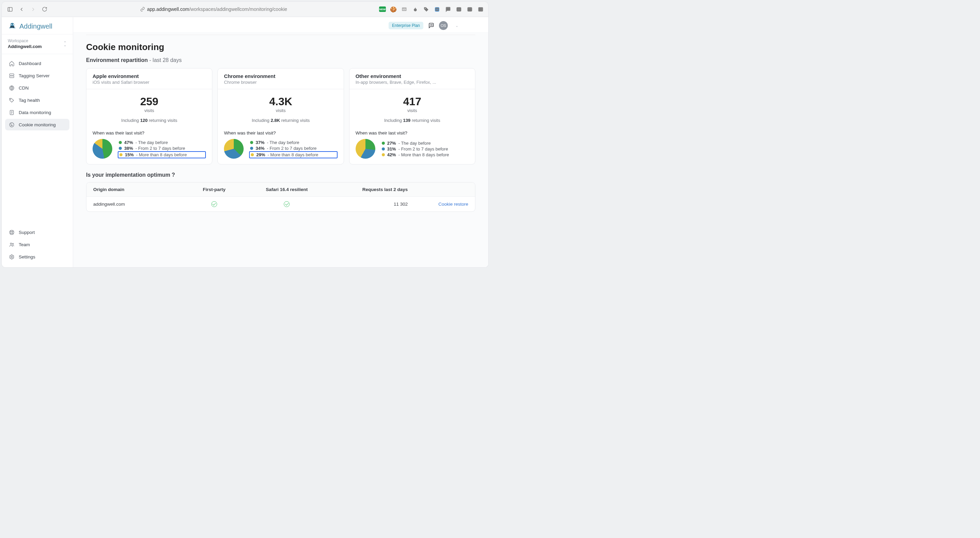  What do you see at coordinates (437, 9) in the screenshot?
I see `ext-icon-box` at bounding box center [437, 9].